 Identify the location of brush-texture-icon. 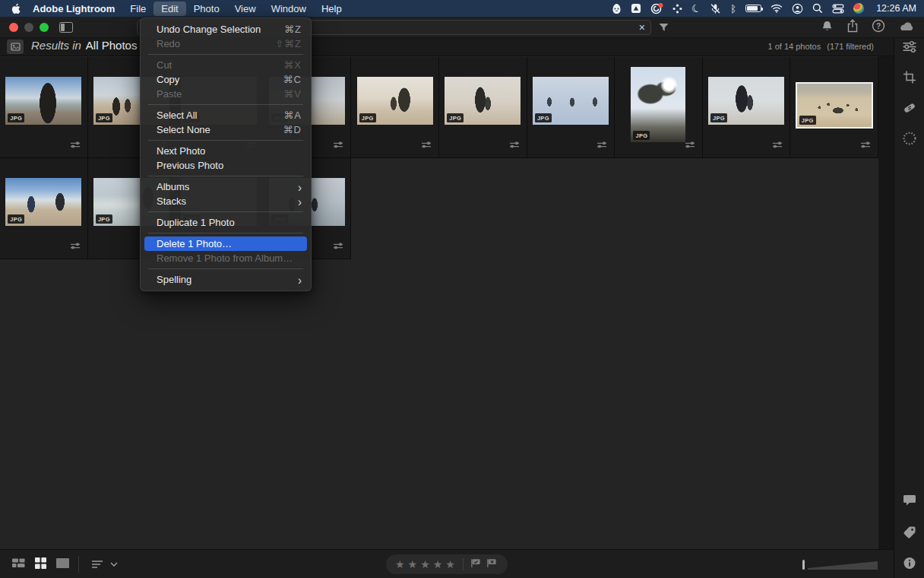
(910, 140).